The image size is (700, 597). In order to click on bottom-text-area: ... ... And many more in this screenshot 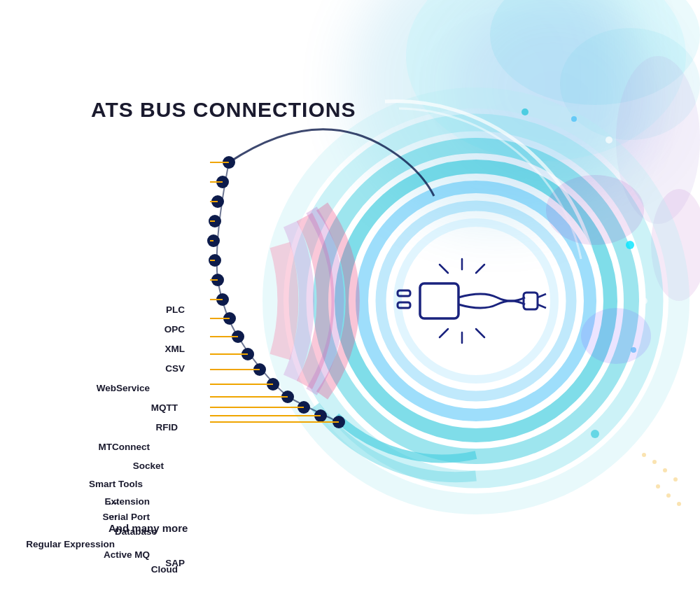, I will do `click(148, 514)`.